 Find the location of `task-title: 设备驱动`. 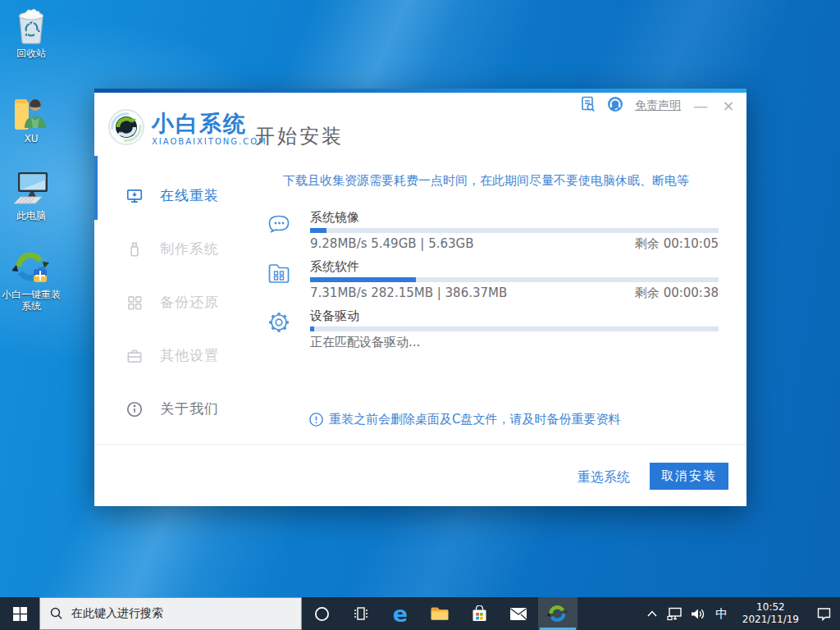

task-title: 设备驱动 is located at coordinates (335, 317).